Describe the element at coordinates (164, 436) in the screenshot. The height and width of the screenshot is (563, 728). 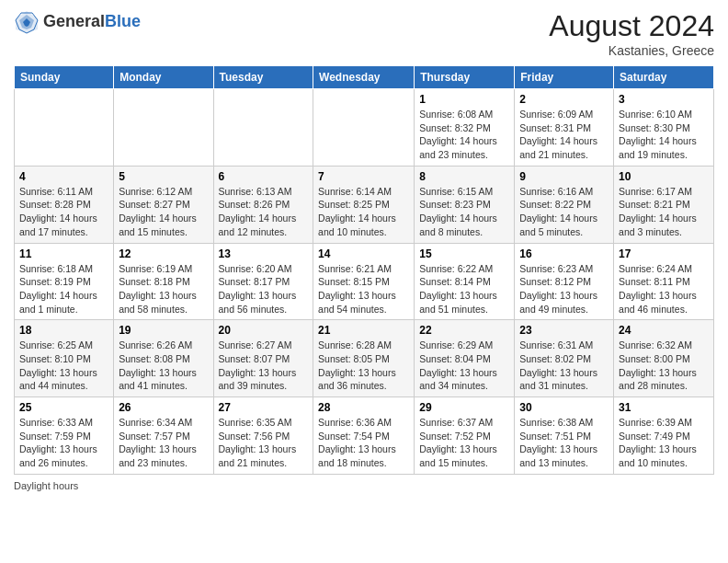
I see `day-cell: 26Sunrise: 6:34 AM Sunset: 7:57 PM Dayli…` at that location.